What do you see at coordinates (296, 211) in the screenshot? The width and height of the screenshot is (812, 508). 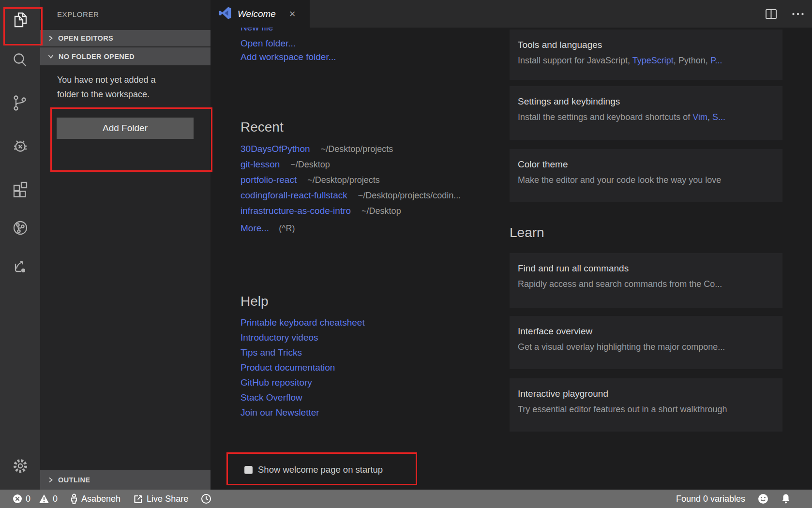 I see `recent-item-link: infrastructure-as-code-intro` at bounding box center [296, 211].